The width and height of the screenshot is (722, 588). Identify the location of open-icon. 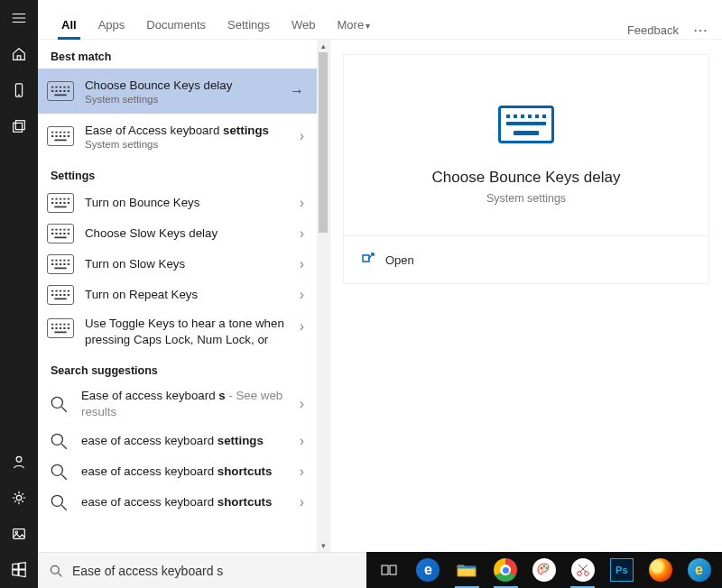
(367, 260).